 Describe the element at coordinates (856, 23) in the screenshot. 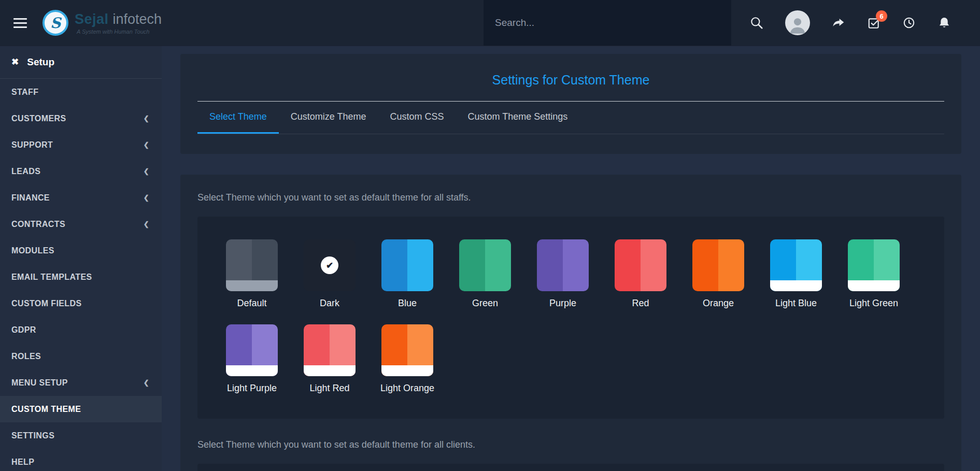

I see `header-icons: 6` at that location.